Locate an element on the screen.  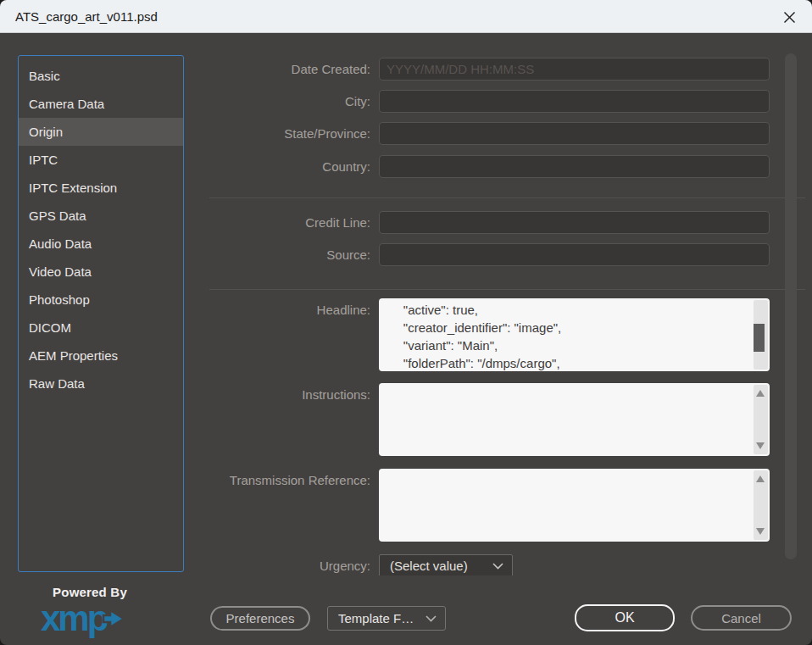
cancel-button: Cancel is located at coordinates (741, 618).